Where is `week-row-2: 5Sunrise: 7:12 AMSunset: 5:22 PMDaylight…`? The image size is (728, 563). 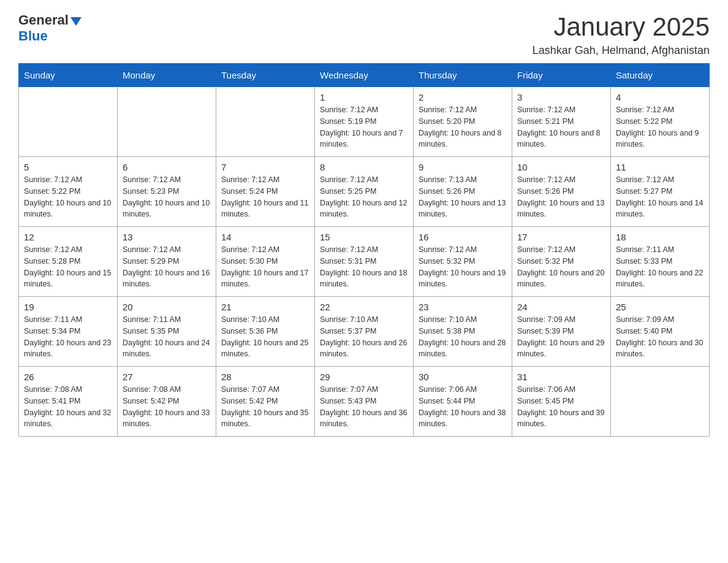 week-row-2: 5Sunrise: 7:12 AMSunset: 5:22 PMDaylight… is located at coordinates (364, 192).